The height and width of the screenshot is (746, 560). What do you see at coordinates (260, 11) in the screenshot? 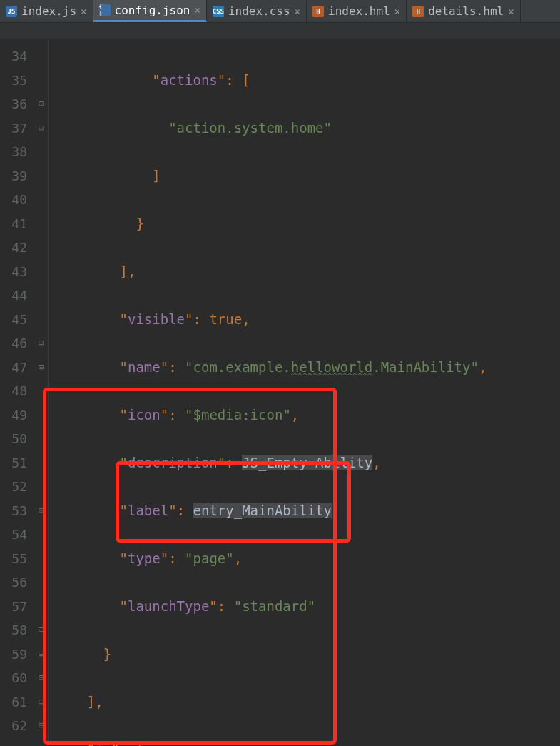
I see `tab-label: index.css` at bounding box center [260, 11].